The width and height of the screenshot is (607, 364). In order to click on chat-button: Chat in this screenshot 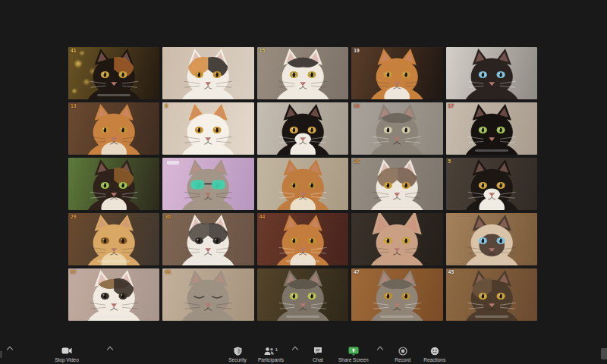, I will do `click(318, 355)`.